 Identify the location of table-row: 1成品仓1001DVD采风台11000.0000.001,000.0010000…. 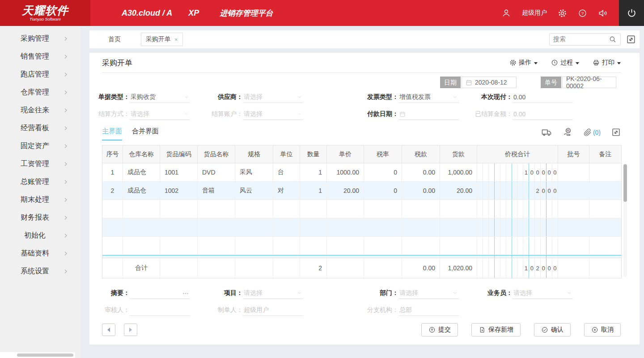
(362, 173).